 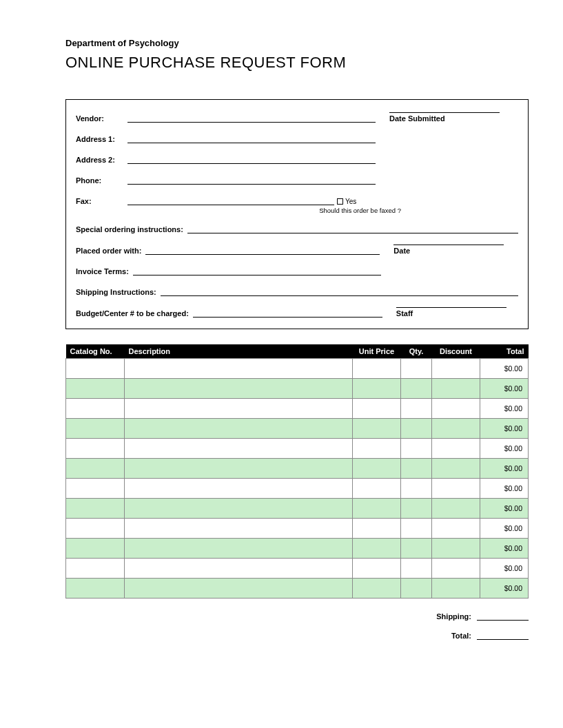 I want to click on address2-input, so click(x=252, y=159).